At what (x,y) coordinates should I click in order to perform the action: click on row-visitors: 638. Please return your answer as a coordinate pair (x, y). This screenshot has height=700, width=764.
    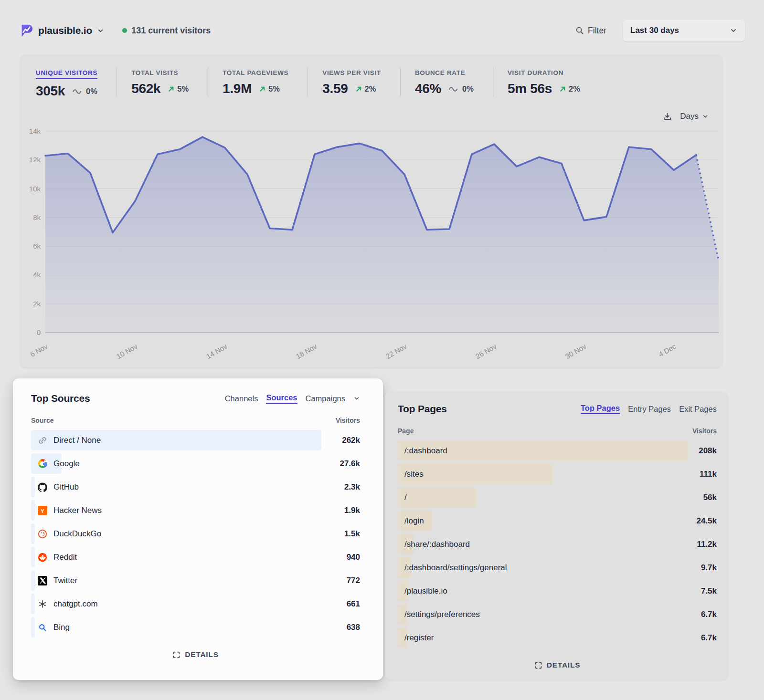
    Looking at the image, I should click on (353, 627).